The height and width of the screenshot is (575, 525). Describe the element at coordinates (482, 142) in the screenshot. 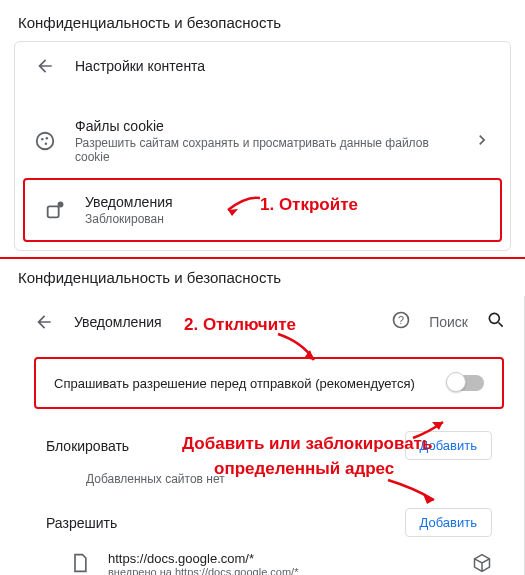

I see `chevron-right-icon` at that location.